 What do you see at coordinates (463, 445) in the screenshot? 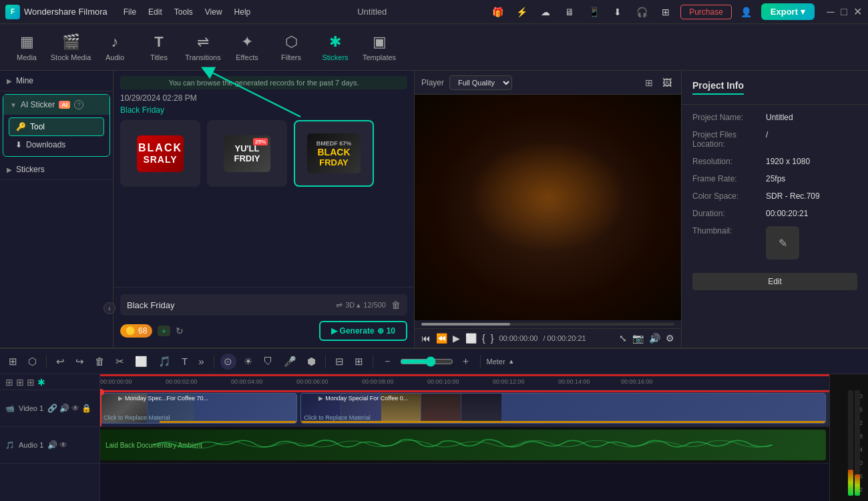
I see `audio-clip-1: Laid Back Documentary Ambient` at bounding box center [463, 445].